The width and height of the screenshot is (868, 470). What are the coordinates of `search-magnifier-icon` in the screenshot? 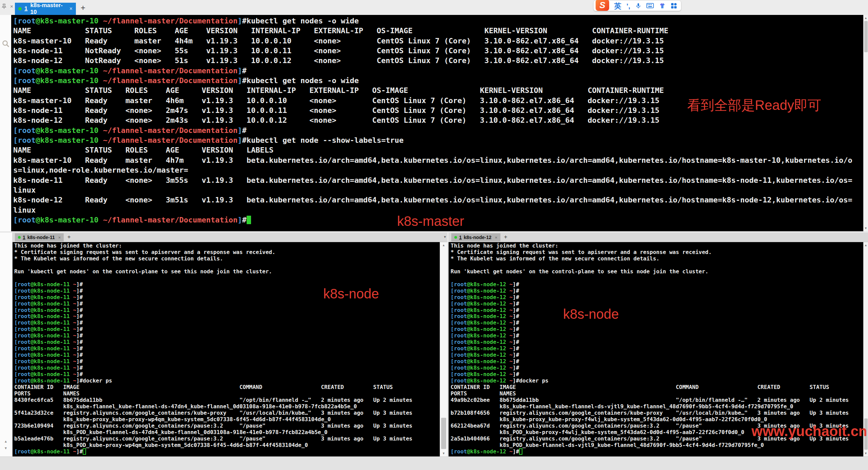 It's located at (6, 44).